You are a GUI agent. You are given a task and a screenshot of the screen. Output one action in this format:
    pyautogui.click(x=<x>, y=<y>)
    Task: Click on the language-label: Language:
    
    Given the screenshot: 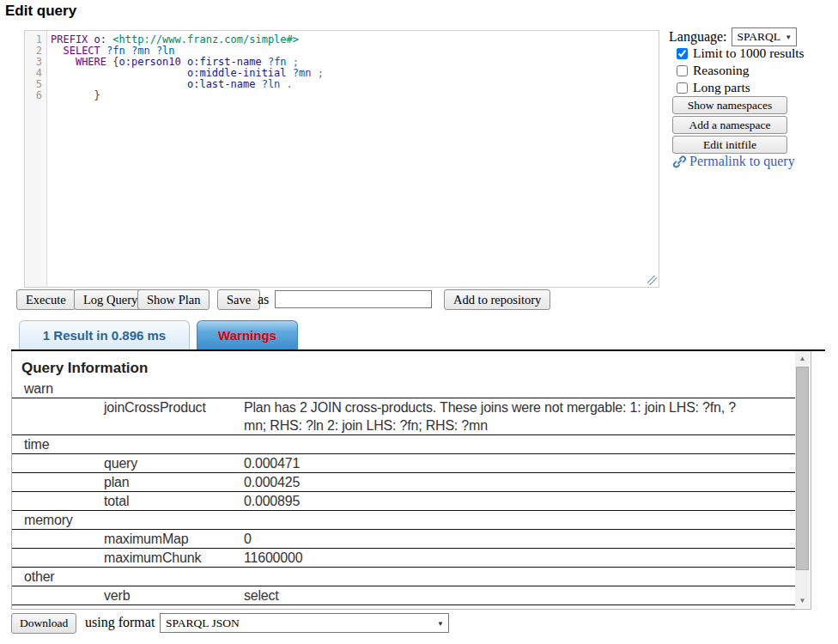 What is the action you would take?
    pyautogui.click(x=698, y=37)
    